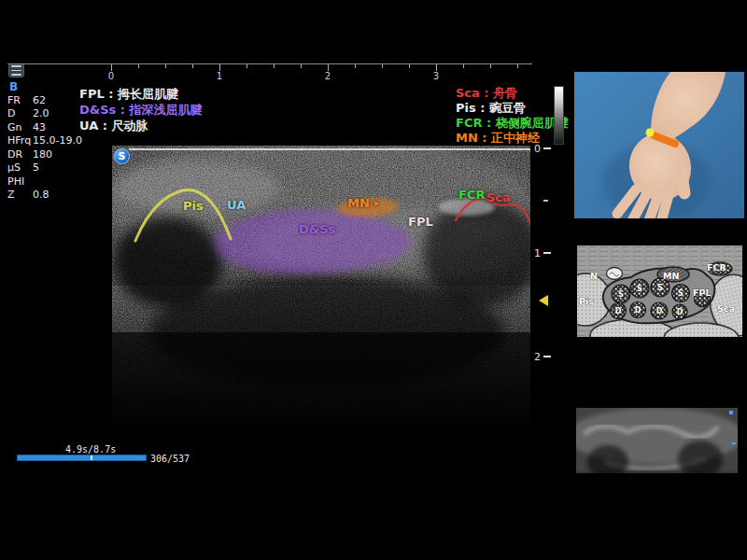 Image resolution: width=747 pixels, height=560 pixels. Describe the element at coordinates (21, 196) in the screenshot. I see `param-label: Z` at that location.